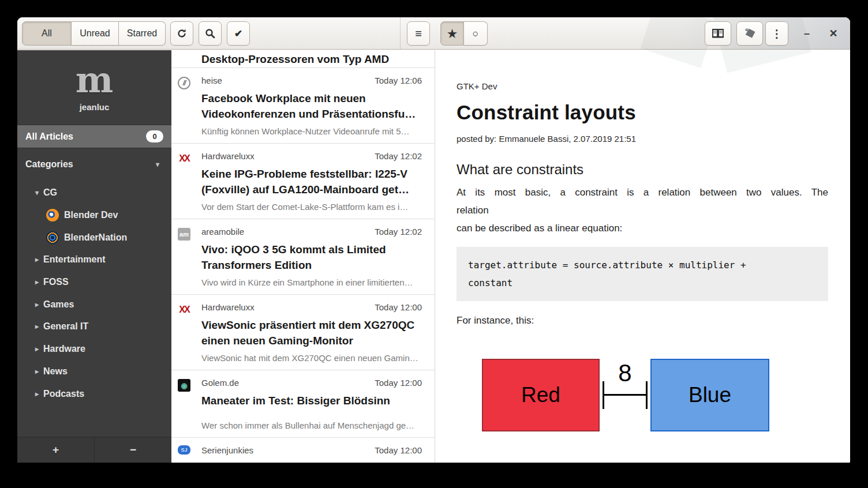  Describe the element at coordinates (55, 450) in the screenshot. I see `add-feed-button: +` at that location.